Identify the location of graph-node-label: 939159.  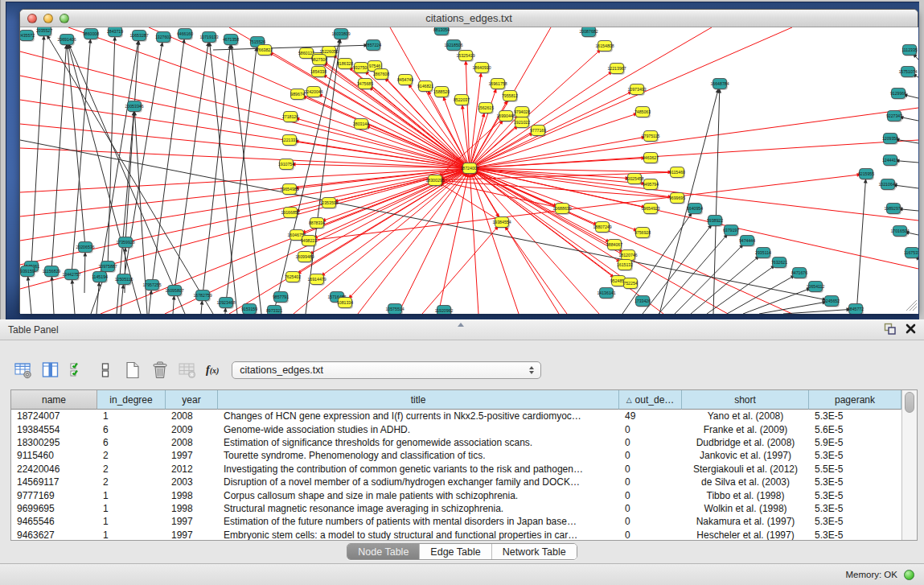
(27, 271).